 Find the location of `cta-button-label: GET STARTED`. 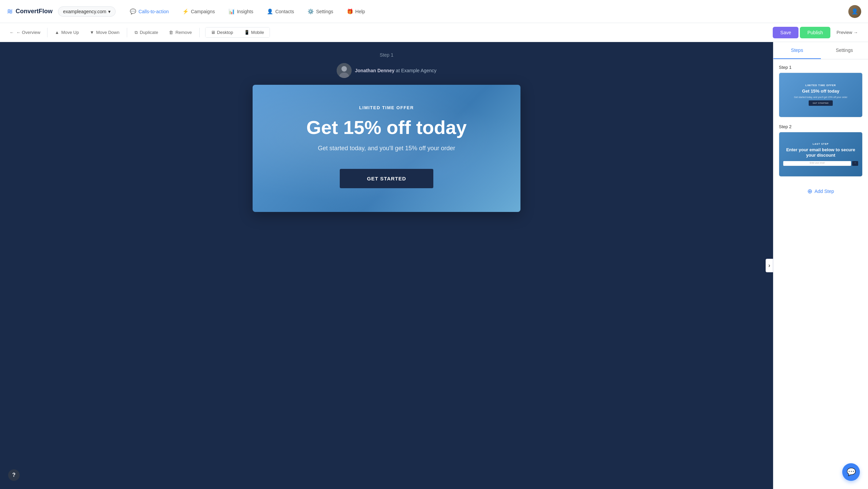

cta-button-label: GET STARTED is located at coordinates (387, 178).